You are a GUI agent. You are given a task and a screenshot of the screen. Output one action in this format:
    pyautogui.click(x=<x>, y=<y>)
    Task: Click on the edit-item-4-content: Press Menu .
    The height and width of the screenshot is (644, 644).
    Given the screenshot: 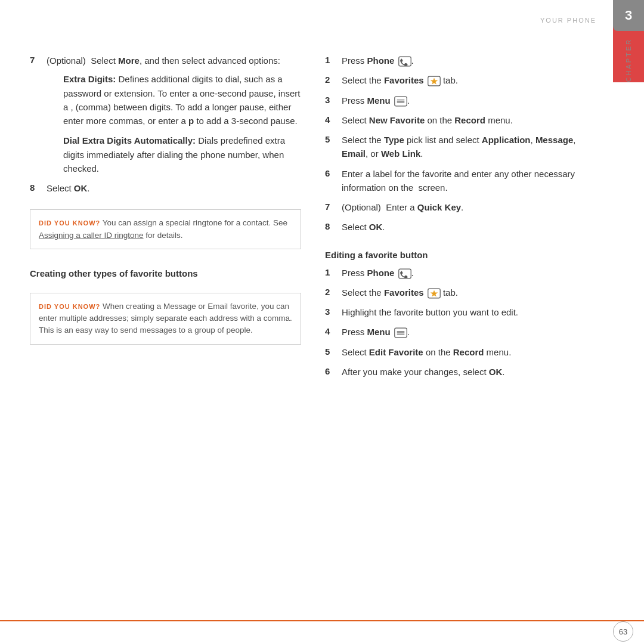 What is the action you would take?
    pyautogui.click(x=469, y=332)
    